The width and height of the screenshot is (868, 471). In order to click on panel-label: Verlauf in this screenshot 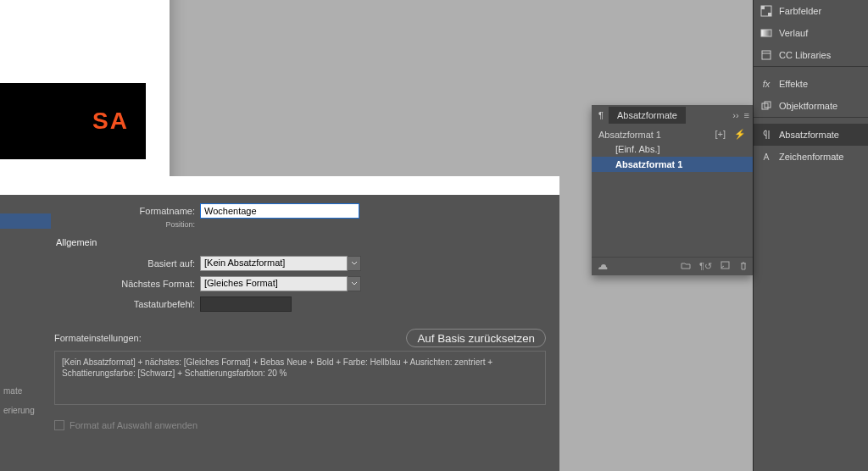, I will do `click(793, 33)`.